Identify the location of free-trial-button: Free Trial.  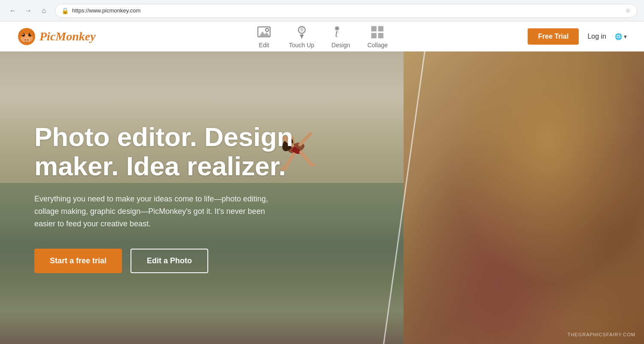
(553, 37).